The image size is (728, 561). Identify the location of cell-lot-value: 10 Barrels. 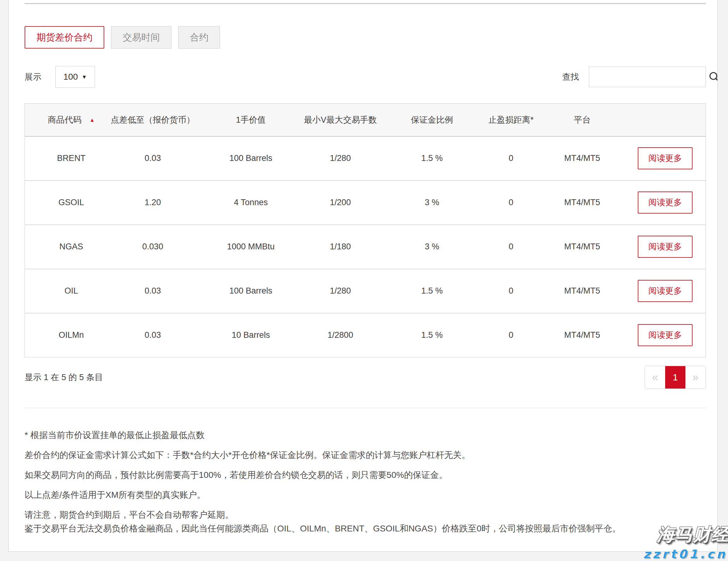
(251, 336).